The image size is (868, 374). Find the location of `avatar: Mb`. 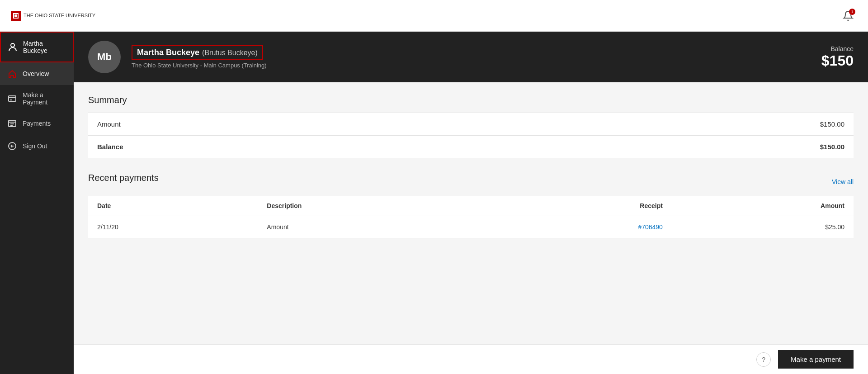

avatar: Mb is located at coordinates (104, 57).